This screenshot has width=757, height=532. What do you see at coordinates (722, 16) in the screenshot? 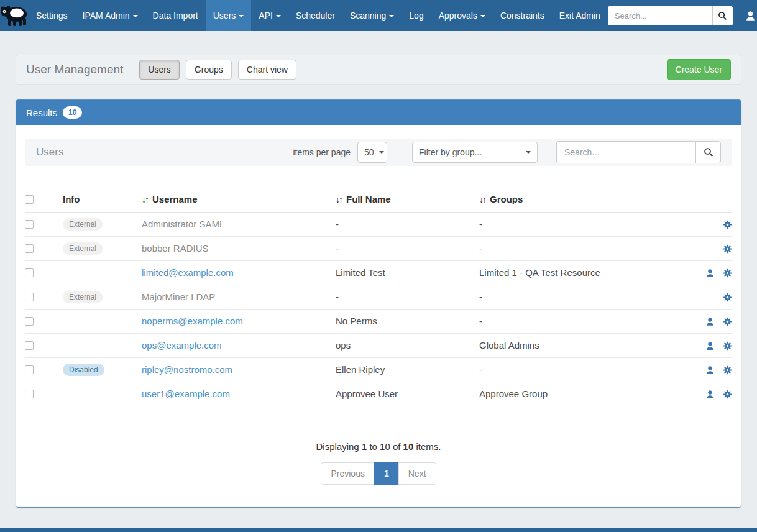
I see `navbar-search-button` at bounding box center [722, 16].